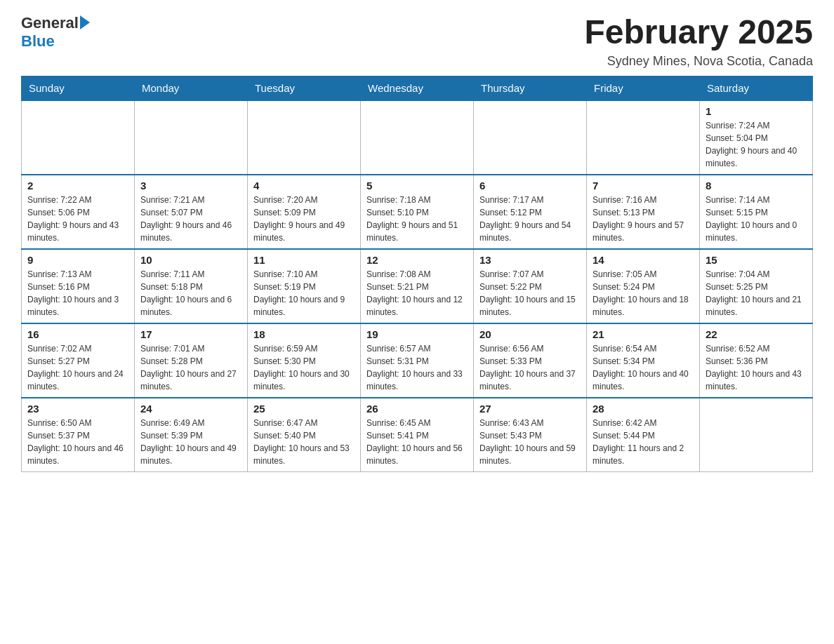  What do you see at coordinates (530, 260) in the screenshot?
I see `day-number: 13` at bounding box center [530, 260].